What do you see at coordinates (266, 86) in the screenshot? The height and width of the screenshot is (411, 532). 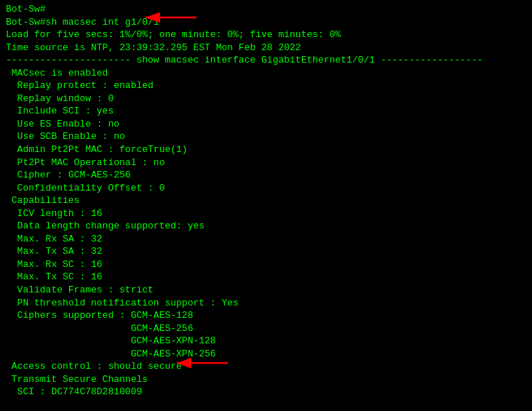 I see `terminal-line: Replay protect : enabled` at bounding box center [266, 86].